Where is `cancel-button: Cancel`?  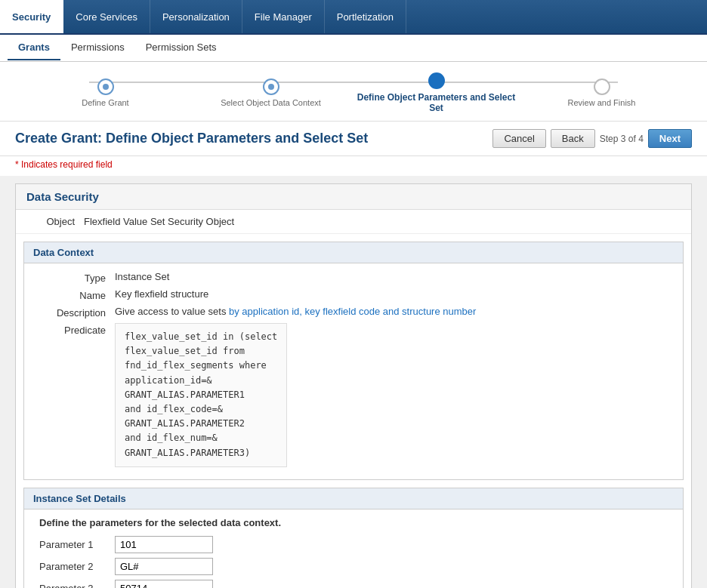 cancel-button: Cancel is located at coordinates (519, 139).